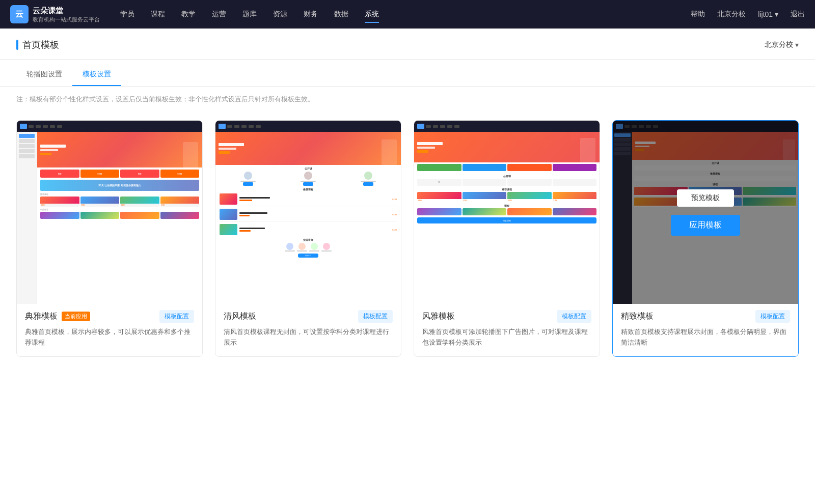  Describe the element at coordinates (66, 14) in the screenshot. I see `logo-text: 云朵课堂 教育机构一站式服务云平台` at that location.